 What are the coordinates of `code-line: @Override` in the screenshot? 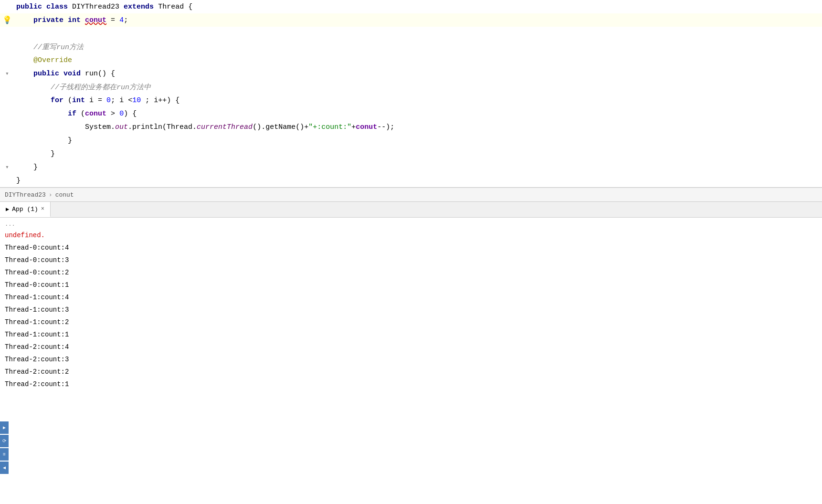 It's located at (411, 60).